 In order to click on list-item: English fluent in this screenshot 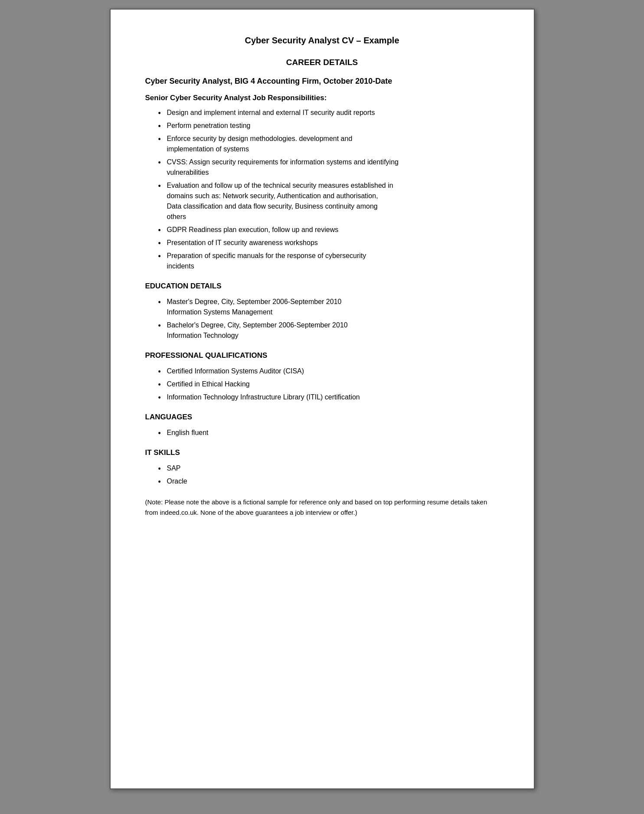, I will do `click(329, 433)`.